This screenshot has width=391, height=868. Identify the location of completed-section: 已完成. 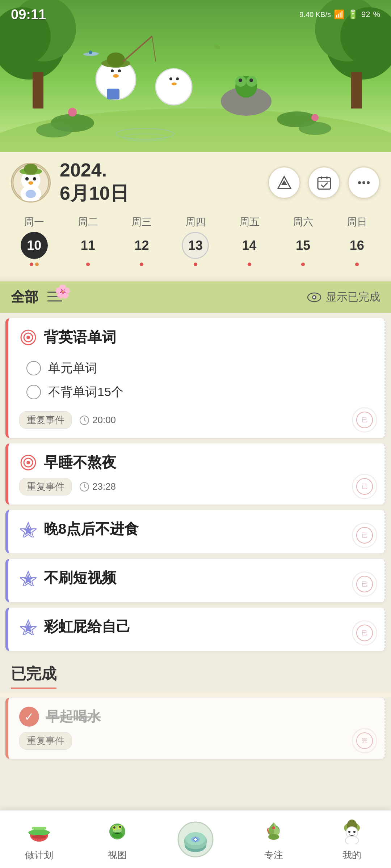
(196, 674).